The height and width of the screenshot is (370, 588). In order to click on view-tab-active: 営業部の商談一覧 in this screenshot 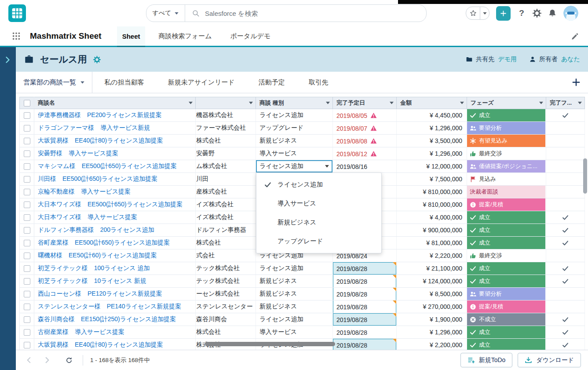, I will do `click(54, 82)`.